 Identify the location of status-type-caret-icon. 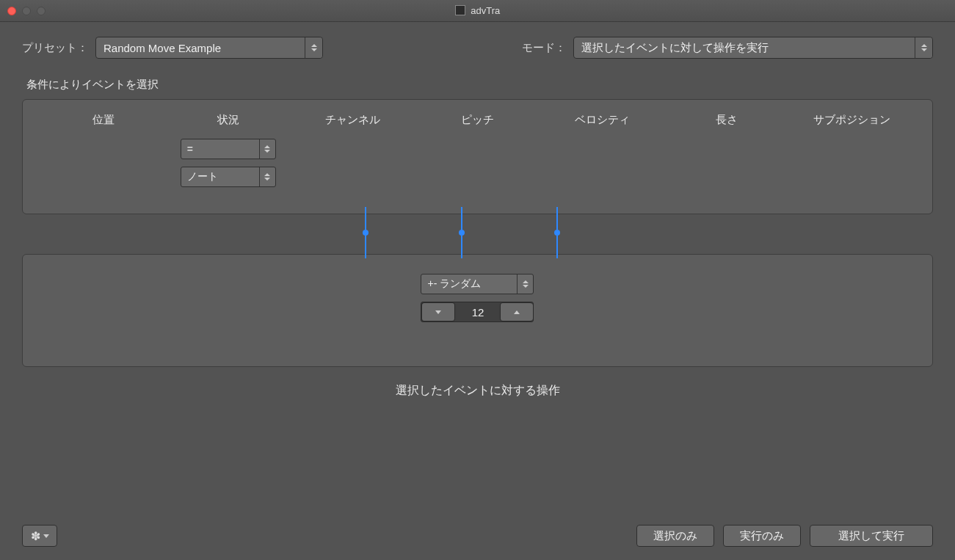
(267, 177).